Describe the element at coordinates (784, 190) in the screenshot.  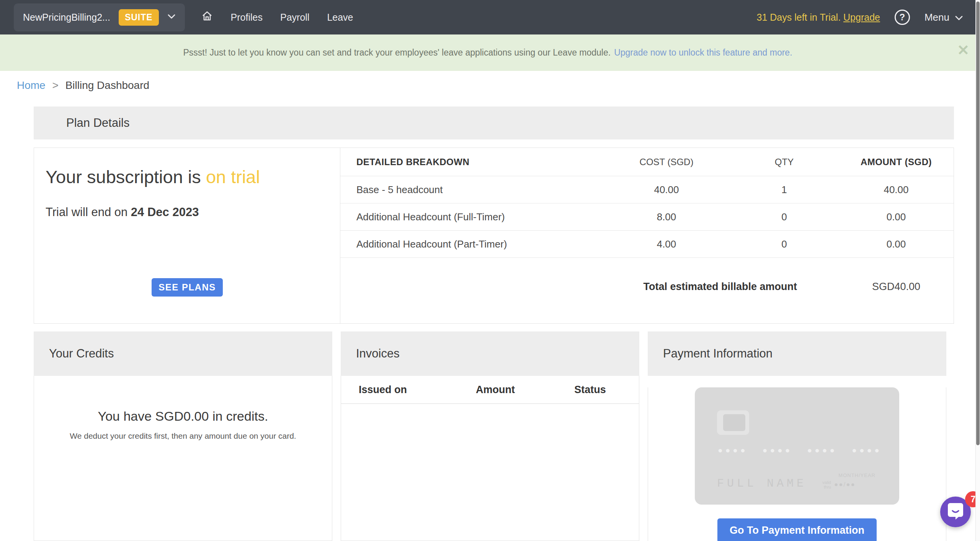
I see `row-qty: 1` at that location.